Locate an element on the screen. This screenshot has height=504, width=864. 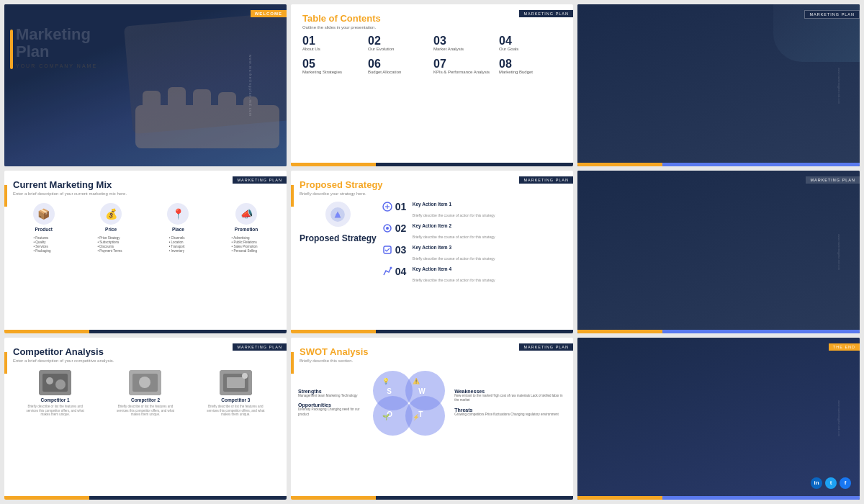
comp2-desc: Briefly describe or list the features an… is located at coordinates (145, 411).